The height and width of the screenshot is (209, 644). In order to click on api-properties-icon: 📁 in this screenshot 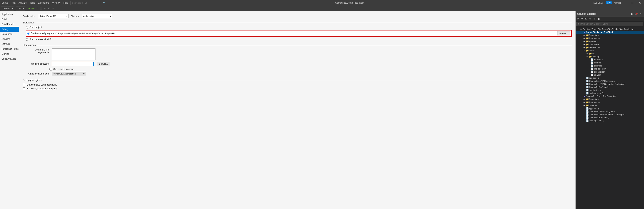, I will do `click(587, 99)`.